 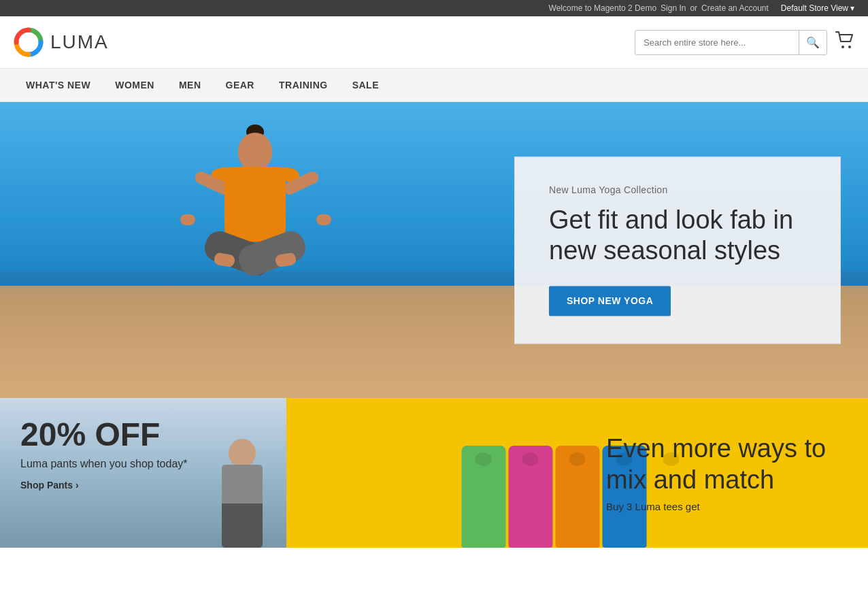 What do you see at coordinates (812, 42) in the screenshot?
I see `search-button: 🔍` at bounding box center [812, 42].